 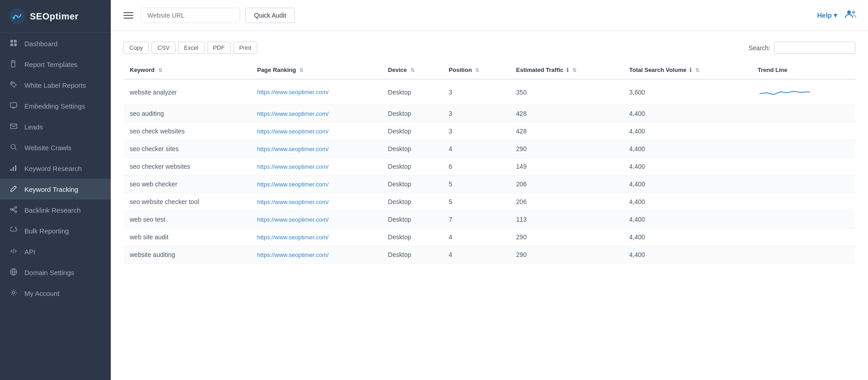 What do you see at coordinates (55, 210) in the screenshot?
I see `sidebar-item-backlink-research: Backlink Research` at bounding box center [55, 210].